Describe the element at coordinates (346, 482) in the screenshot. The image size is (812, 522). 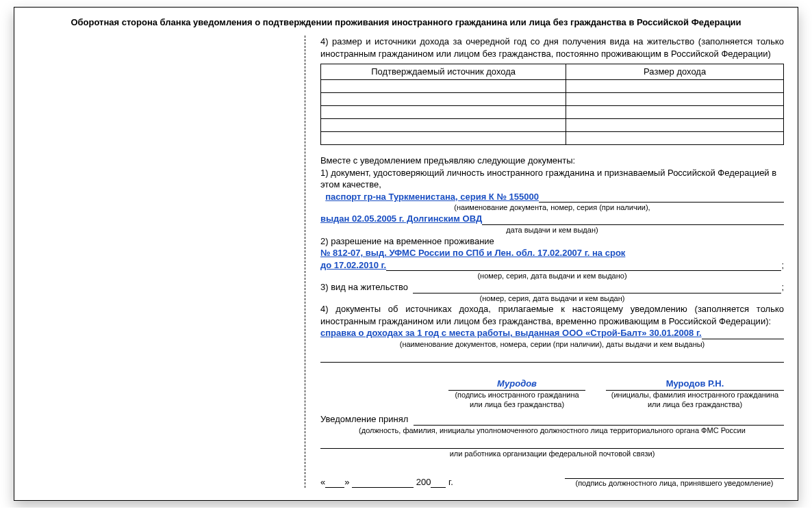
I see `date-quote-close: »` at that location.